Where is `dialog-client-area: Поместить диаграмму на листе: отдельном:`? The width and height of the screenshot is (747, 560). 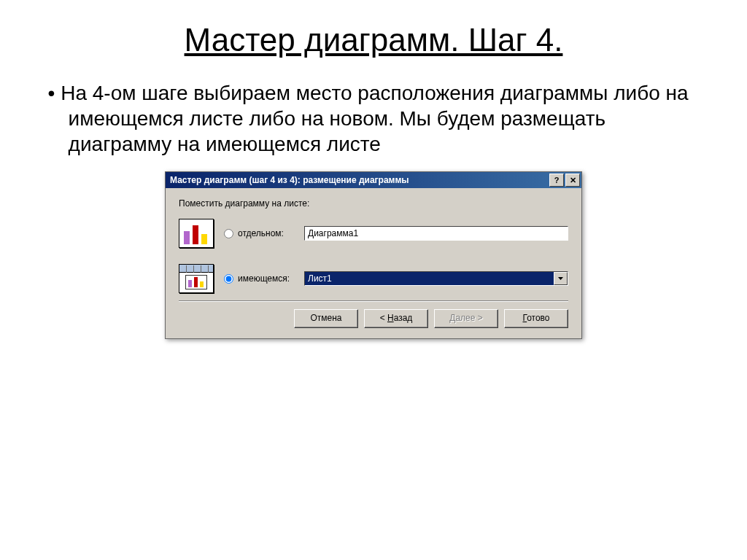 dialog-client-area: Поместить диаграмму на листе: отдельном: is located at coordinates (374, 263).